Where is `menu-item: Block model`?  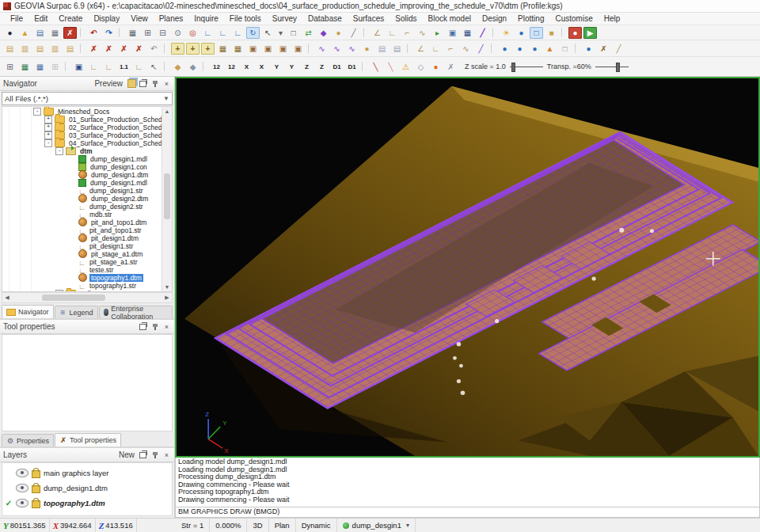 menu-item: Block model is located at coordinates (450, 19).